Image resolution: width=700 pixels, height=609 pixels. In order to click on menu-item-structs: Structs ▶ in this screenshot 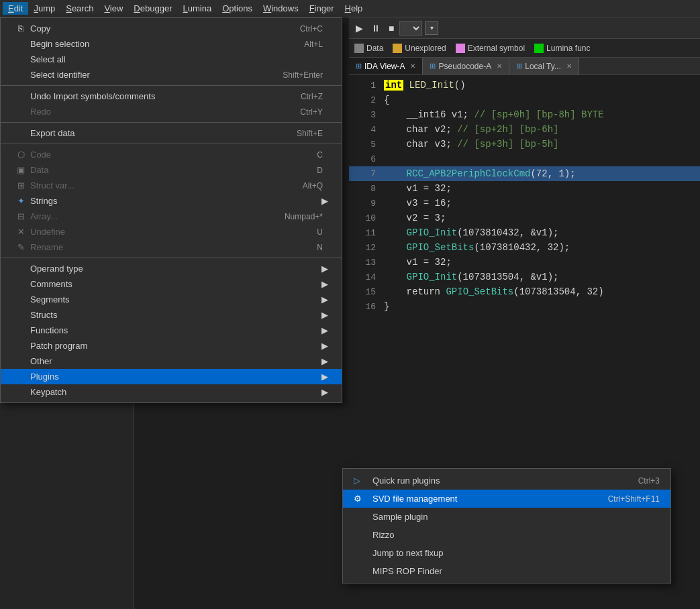, I will do `click(171, 315)`.